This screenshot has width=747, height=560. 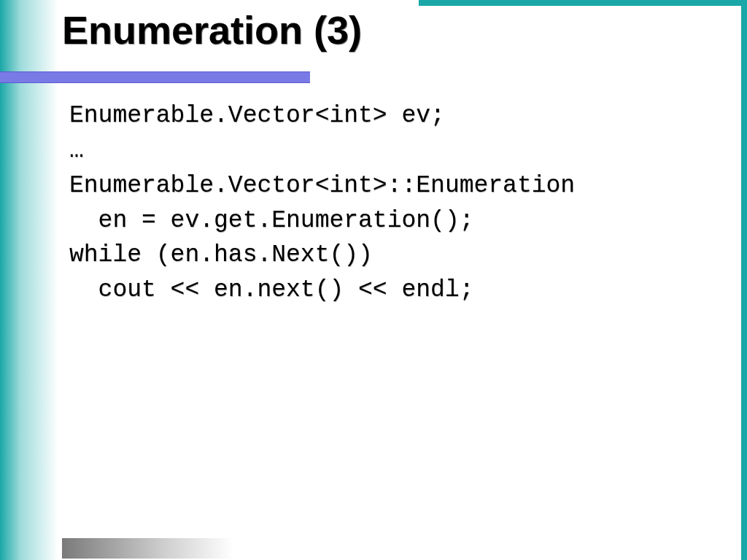 I want to click on slide-title: Enumeration (3), so click(x=212, y=30).